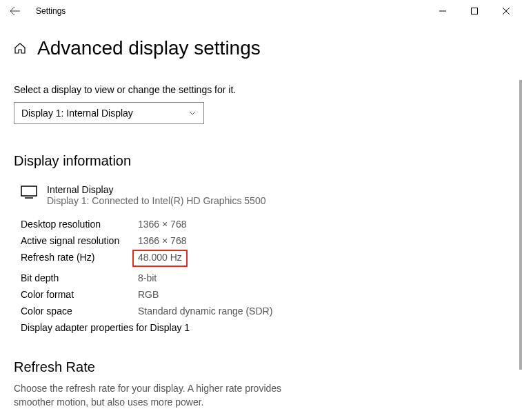 Image resolution: width=522 pixels, height=420 pixels. Describe the element at coordinates (506, 11) in the screenshot. I see `close-icon` at that location.